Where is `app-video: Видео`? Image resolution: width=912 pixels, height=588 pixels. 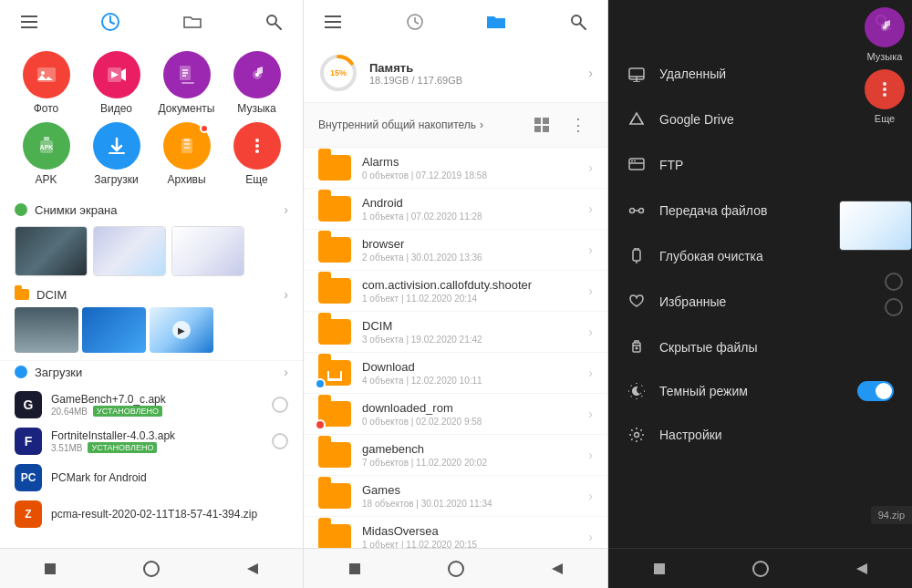
app-video: Видео is located at coordinates (117, 83).